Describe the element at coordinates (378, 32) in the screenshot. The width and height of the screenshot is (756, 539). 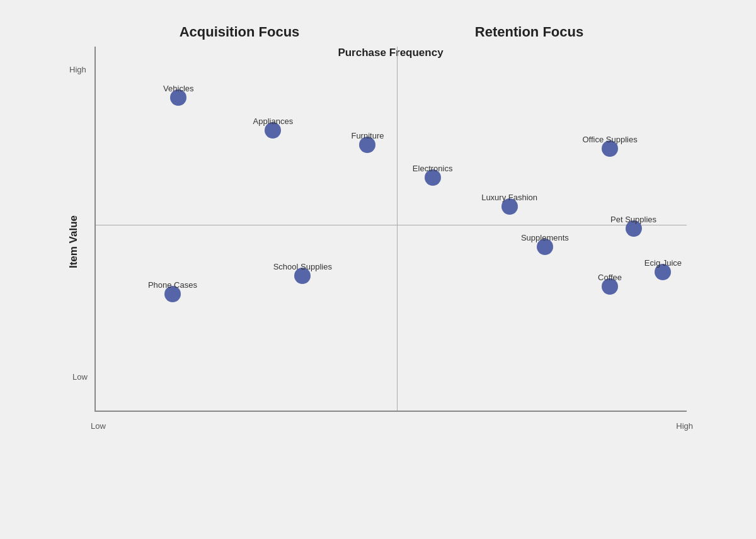
I see `quadrant-labels: Acquisition Focus Retention Focus` at that location.